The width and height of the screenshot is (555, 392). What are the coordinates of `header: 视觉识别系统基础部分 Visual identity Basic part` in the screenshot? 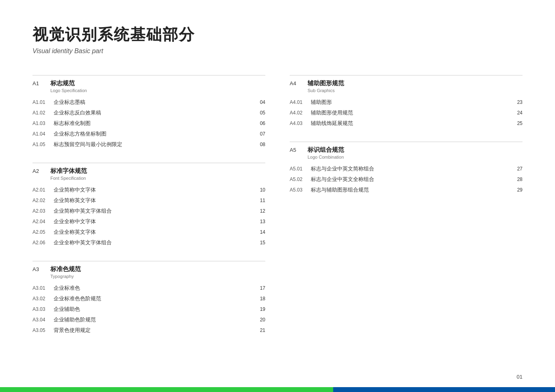 It's located at (278, 40).